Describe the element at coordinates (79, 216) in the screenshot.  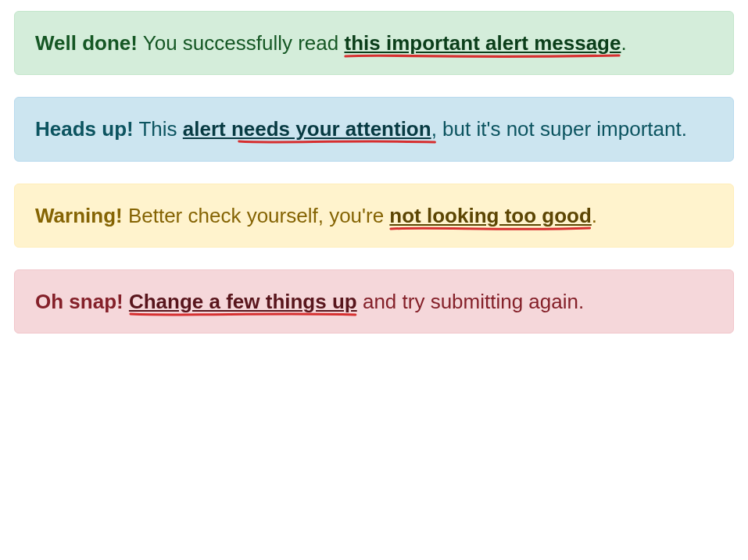
I see `alert-title: Warning!` at that location.